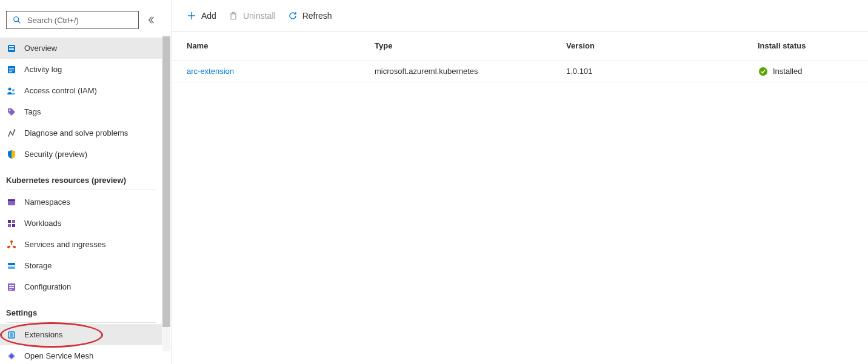  What do you see at coordinates (210, 71) in the screenshot?
I see `extension-name-link: arc-extension` at bounding box center [210, 71].